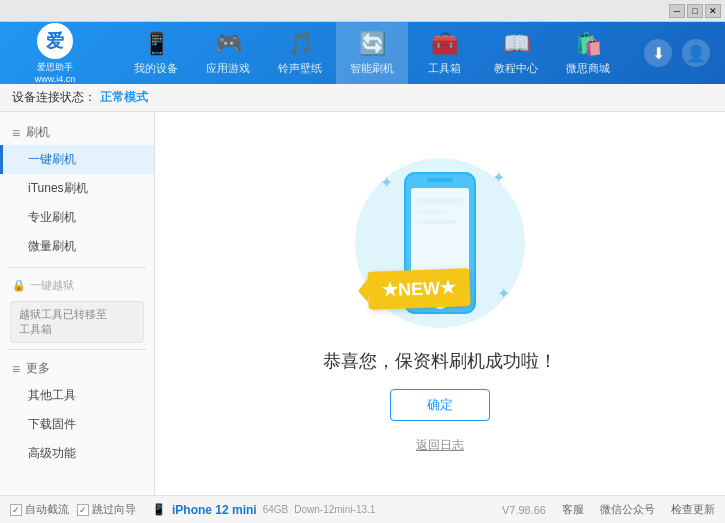  I want to click on flash-section-label: 刷机, so click(38, 132).